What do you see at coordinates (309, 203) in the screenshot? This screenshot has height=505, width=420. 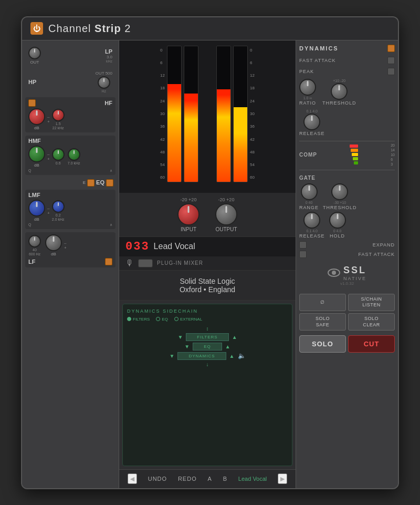 I see `gate-range-range: 0 40` at bounding box center [309, 203].